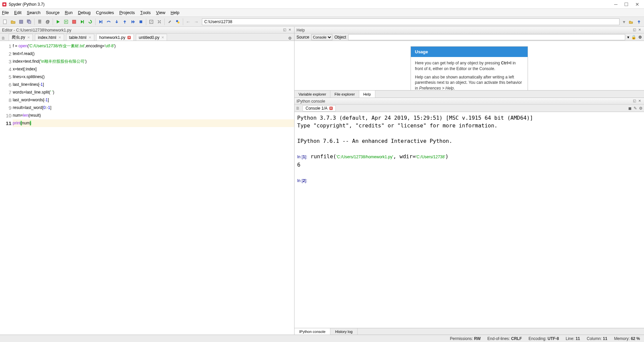 This screenshot has width=644, height=342. Describe the element at coordinates (133, 22) in the screenshot. I see `continue-icon` at that location.